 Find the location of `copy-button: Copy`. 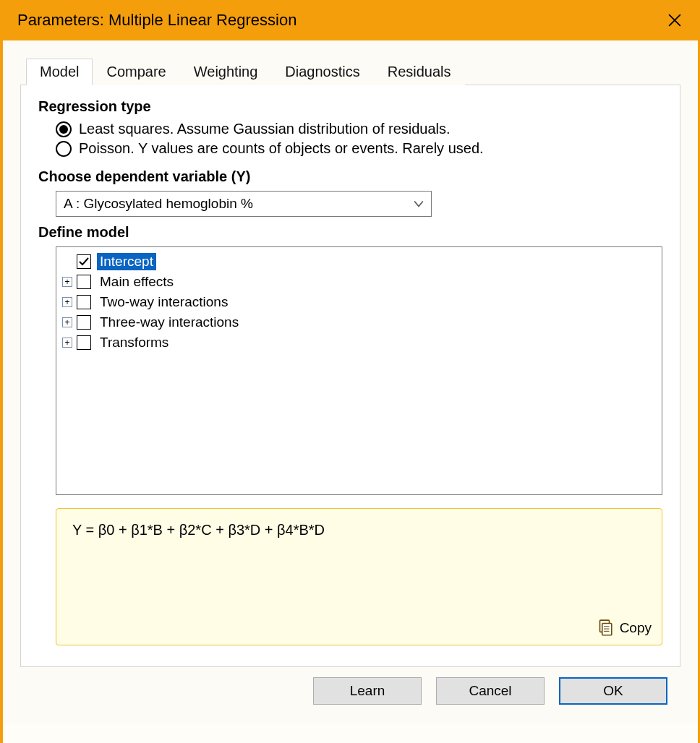

copy-button: Copy is located at coordinates (623, 628).